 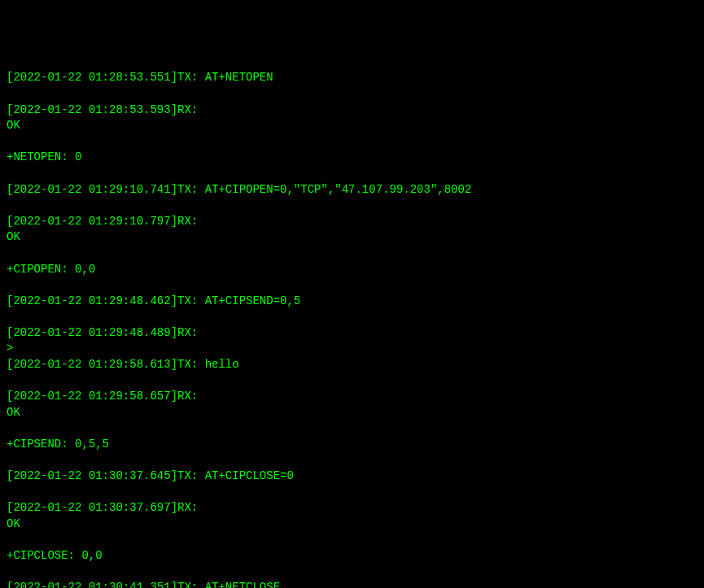 What do you see at coordinates (352, 190) in the screenshot?
I see `terminal-line: [2022-01-22 01:29:10.741]TX: AT+CIPOPEN=…` at bounding box center [352, 190].